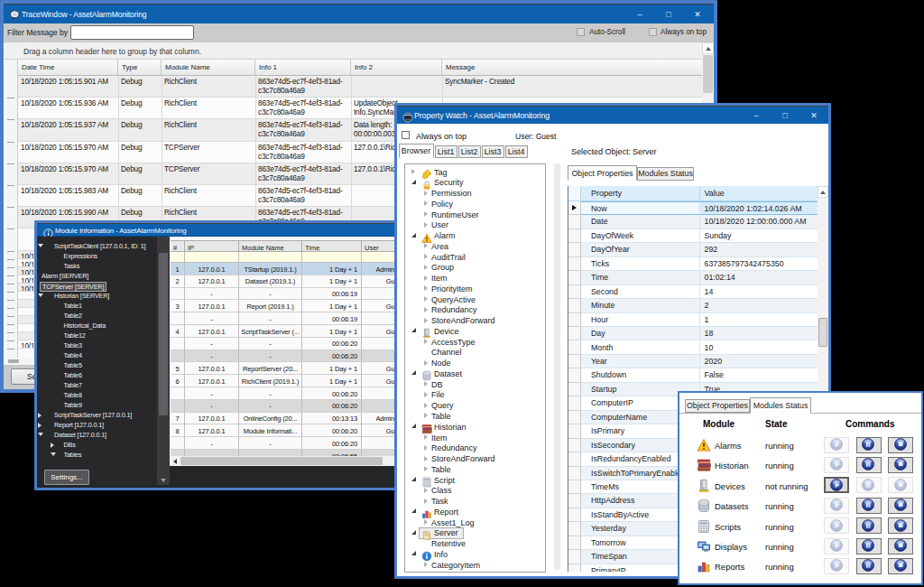  Describe the element at coordinates (693, 334) in the screenshot. I see `pw-grid-row: Day18` at that location.